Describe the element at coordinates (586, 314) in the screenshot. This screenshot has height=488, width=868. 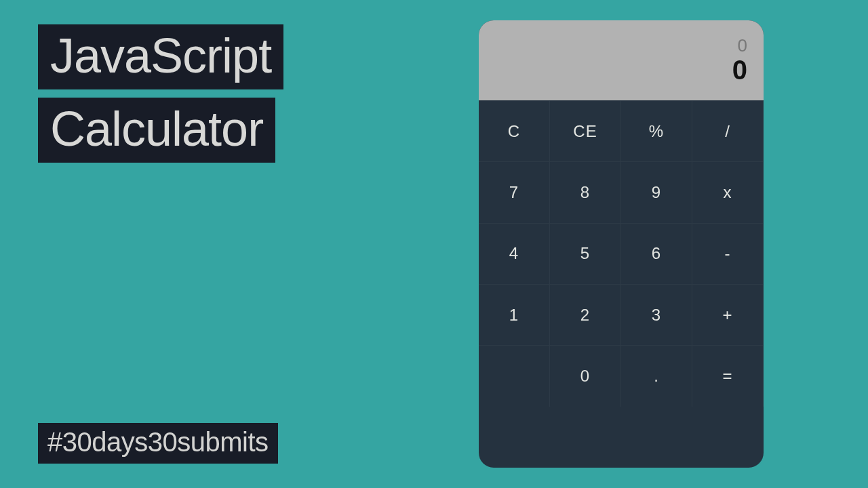
I see `two-key: 2` at that location.